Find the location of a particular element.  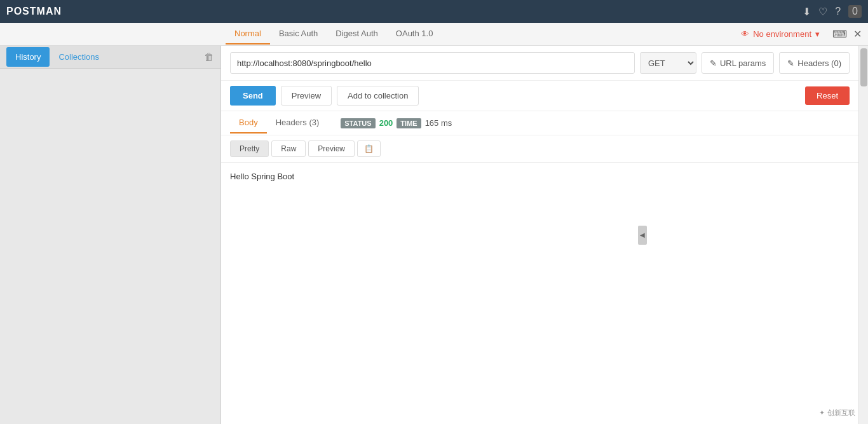

sidebar-tab-collections: Collections is located at coordinates (79, 57).